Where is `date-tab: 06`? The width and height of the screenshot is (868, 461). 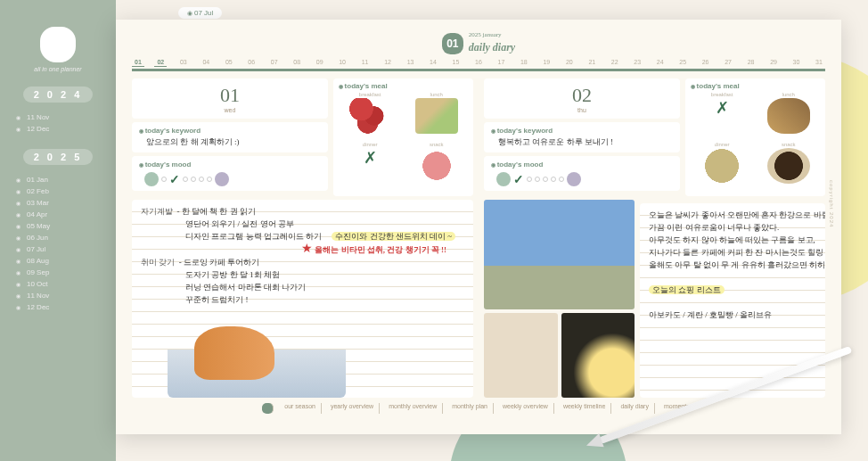 date-tab: 06 is located at coordinates (251, 62).